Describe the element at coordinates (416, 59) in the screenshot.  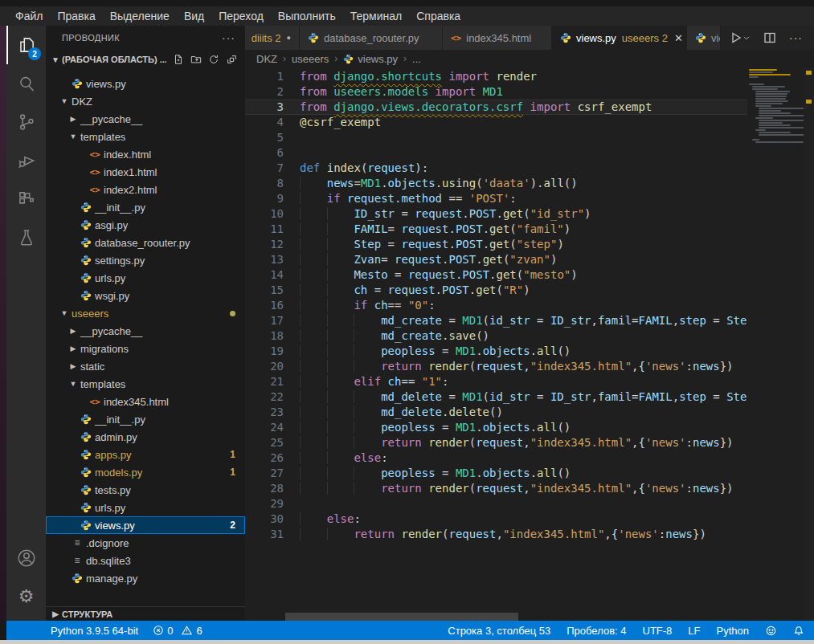
I see `breadcrumb-item: ...` at that location.